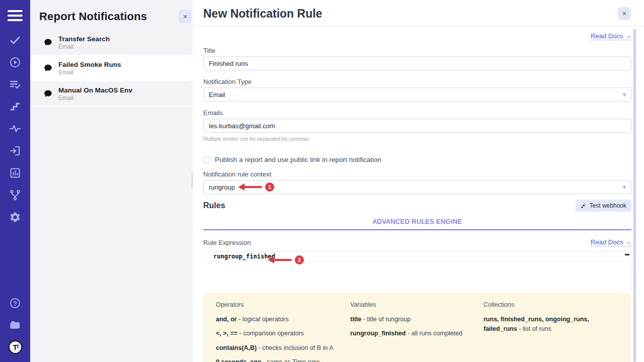  Describe the element at coordinates (93, 17) in the screenshot. I see `panel-title: Report Notifications` at that location.